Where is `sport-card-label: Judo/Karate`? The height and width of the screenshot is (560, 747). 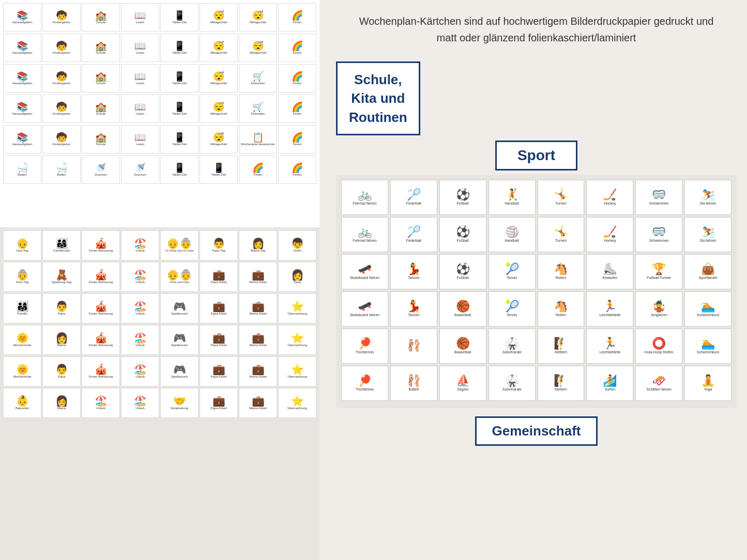
sport-card-label: Judo/Karate is located at coordinates (512, 352).